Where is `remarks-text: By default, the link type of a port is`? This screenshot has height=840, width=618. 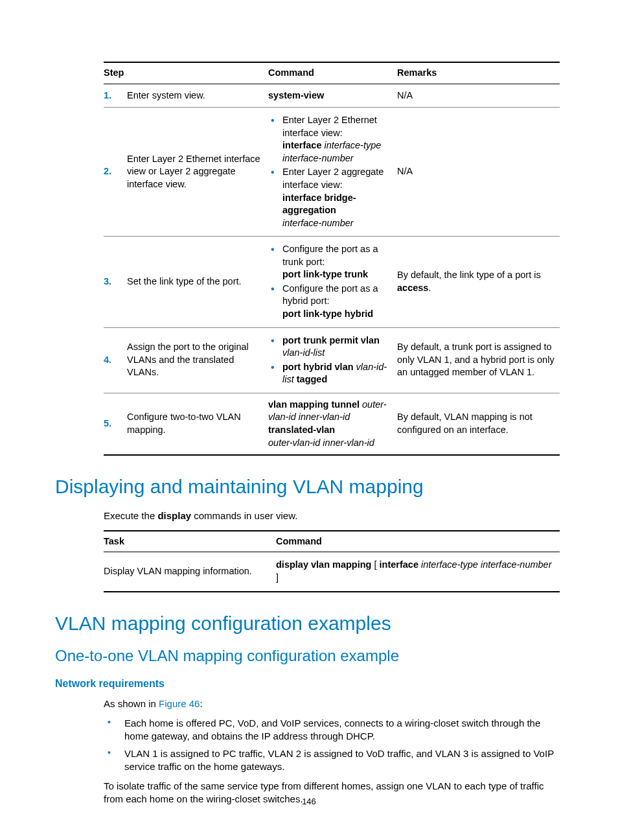 remarks-text: By default, the link type of a port is is located at coordinates (469, 275).